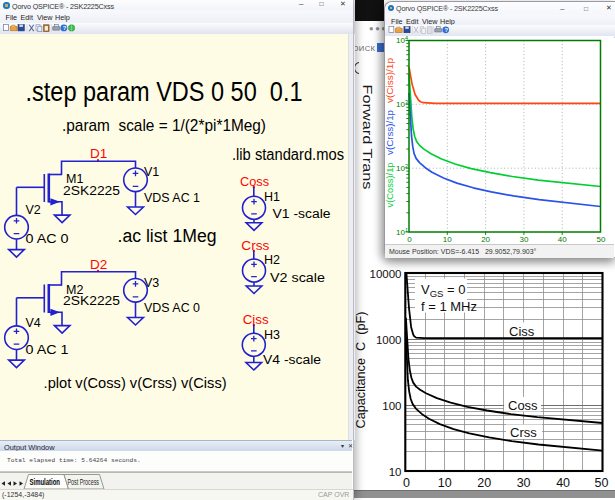 The image size is (615, 500). What do you see at coordinates (168, 236) in the screenshot?
I see `svg-text: .ac list 1Meg` at bounding box center [168, 236].